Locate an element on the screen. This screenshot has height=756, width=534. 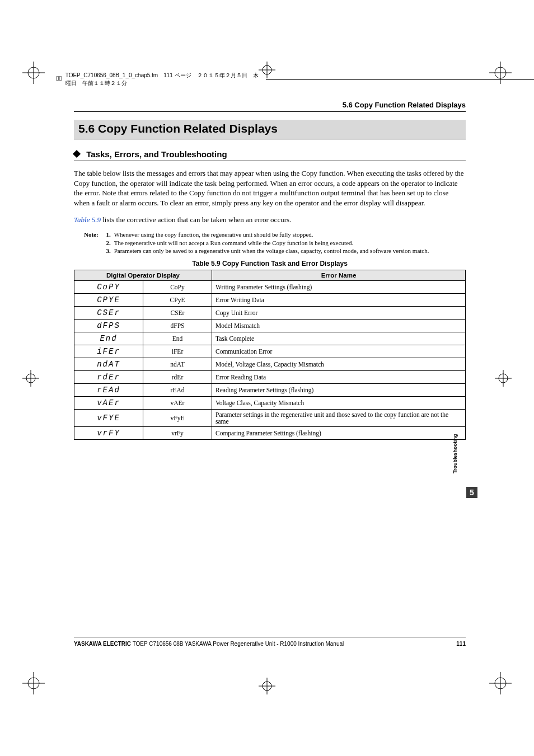
crop-mark-br is located at coordinates (500, 683).